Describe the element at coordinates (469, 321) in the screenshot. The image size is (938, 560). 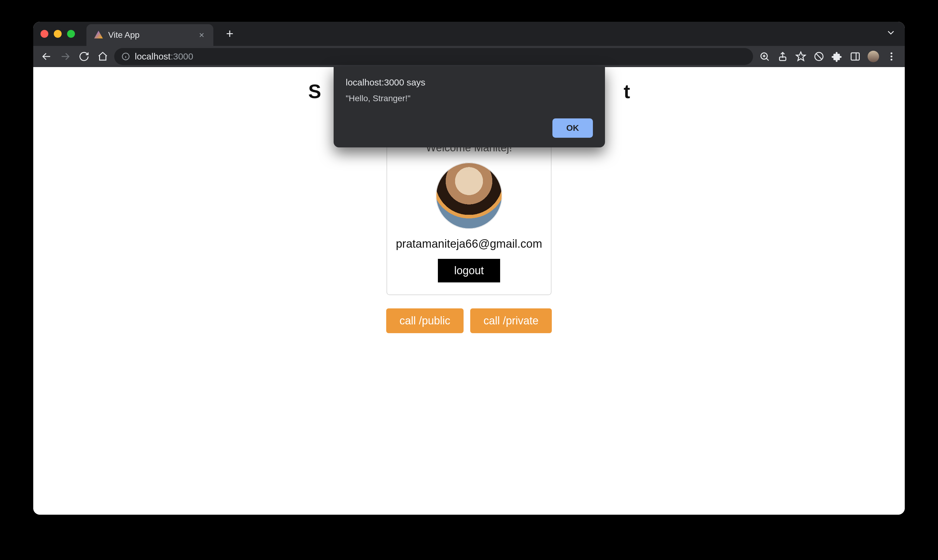
I see `call-buttons-row: call /public call /private` at that location.